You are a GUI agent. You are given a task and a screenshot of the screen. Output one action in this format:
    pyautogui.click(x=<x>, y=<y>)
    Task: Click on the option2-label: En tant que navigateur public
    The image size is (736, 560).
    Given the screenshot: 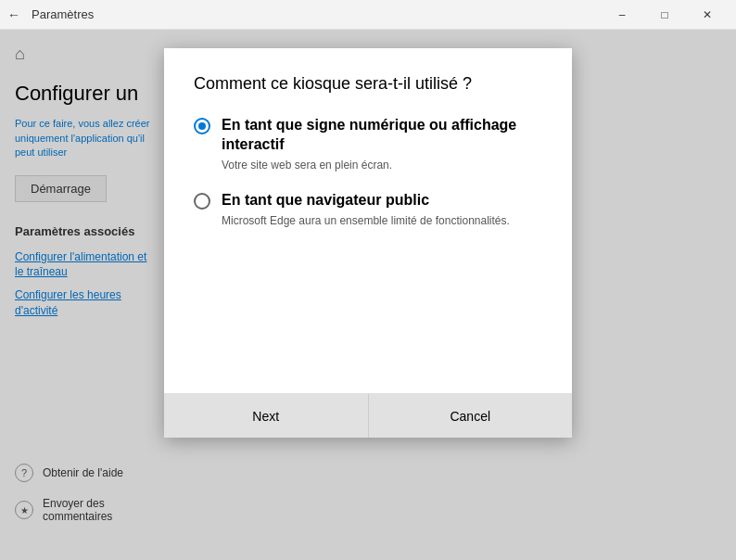 What is the action you would take?
    pyautogui.click(x=365, y=200)
    